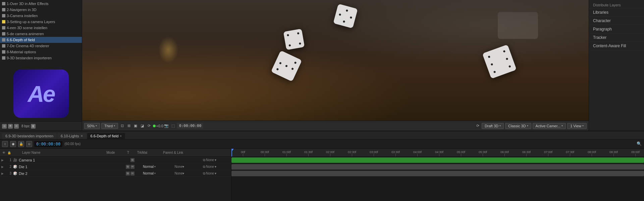  Describe the element at coordinates (616, 13) in the screenshot. I see `right-panel-item-libraries: Libraries` at that location.